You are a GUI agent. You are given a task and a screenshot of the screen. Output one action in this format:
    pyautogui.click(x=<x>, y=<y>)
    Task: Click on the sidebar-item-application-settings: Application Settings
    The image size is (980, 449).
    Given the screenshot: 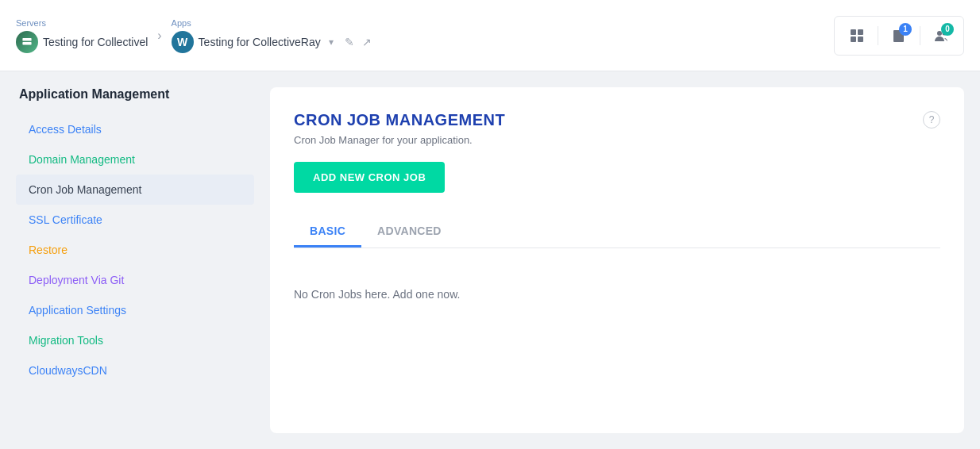 What is the action you would take?
    pyautogui.click(x=135, y=310)
    